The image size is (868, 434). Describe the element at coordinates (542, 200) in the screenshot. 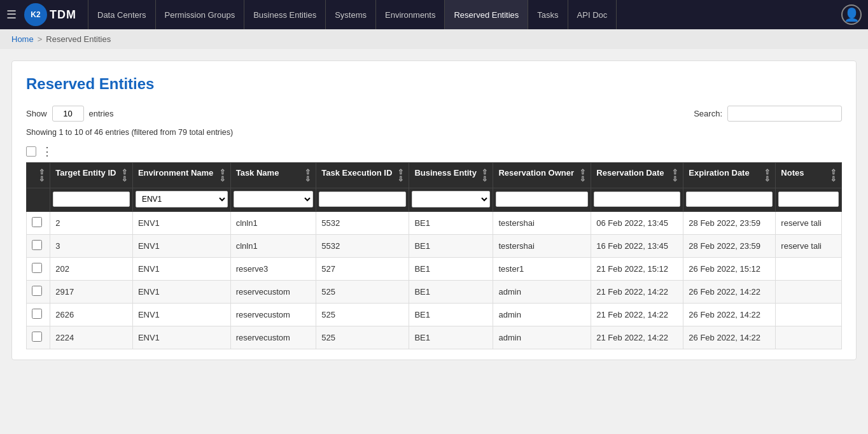

I see `filter-owner` at that location.